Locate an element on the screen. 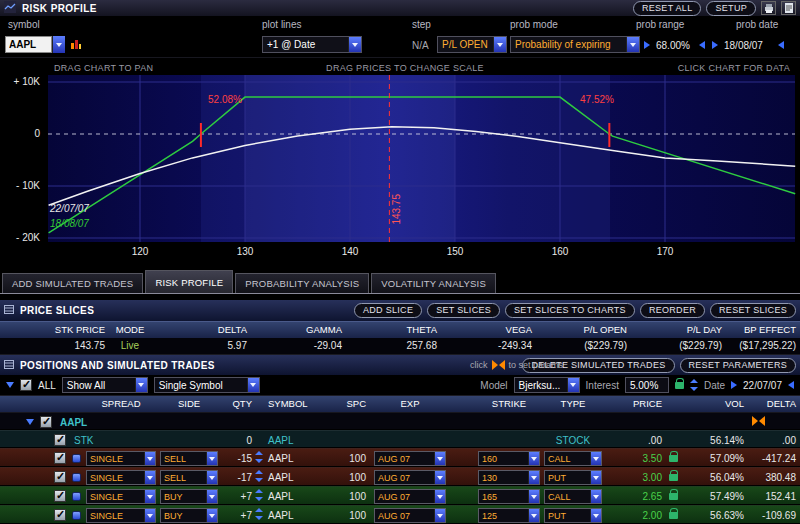 This screenshot has height=524, width=800. set-slices-to-charts-button: SET SLICES TO CHARTS is located at coordinates (570, 310).